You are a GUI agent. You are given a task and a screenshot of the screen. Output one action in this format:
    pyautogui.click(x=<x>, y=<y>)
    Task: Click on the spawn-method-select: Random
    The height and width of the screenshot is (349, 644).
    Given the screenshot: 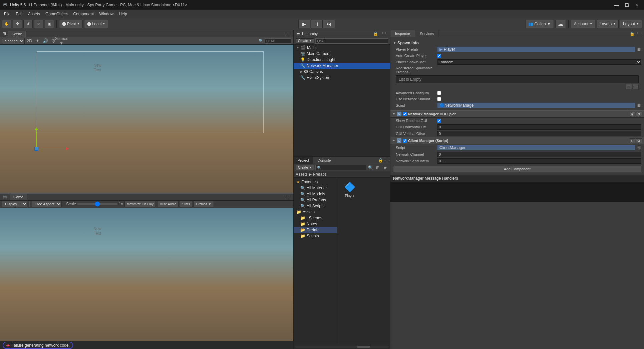 What is the action you would take?
    pyautogui.click(x=539, y=62)
    